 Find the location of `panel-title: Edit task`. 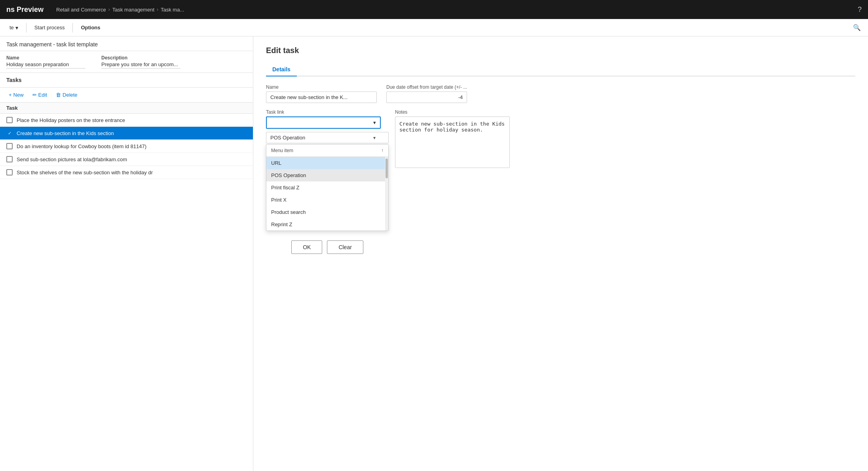

panel-title: Edit task is located at coordinates (560, 51).